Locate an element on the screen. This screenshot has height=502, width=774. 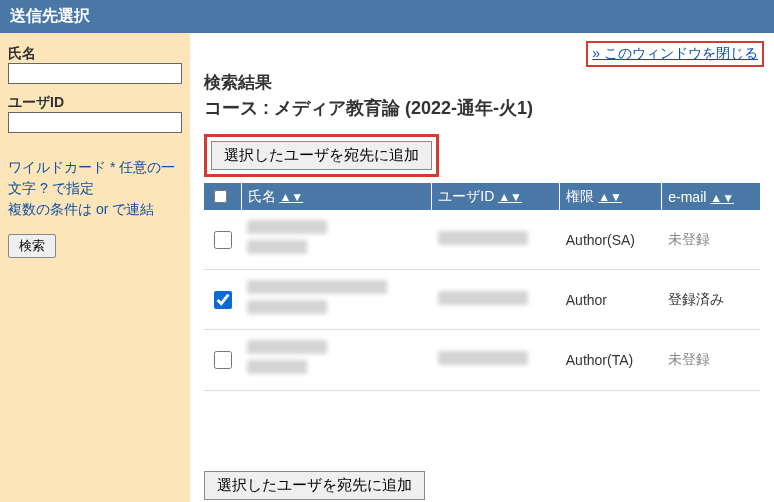
header-title: 送信先選択 is located at coordinates (50, 16).